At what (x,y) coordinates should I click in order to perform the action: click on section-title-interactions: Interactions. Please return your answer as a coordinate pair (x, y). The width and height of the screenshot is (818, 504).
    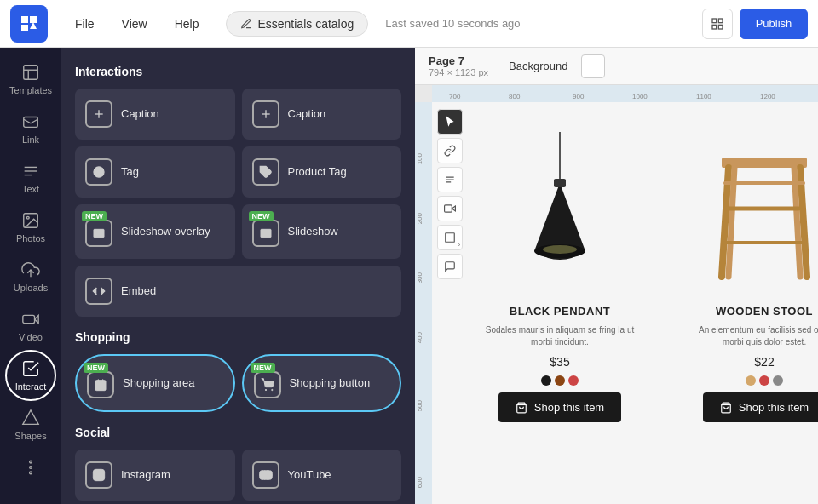
    Looking at the image, I should click on (239, 72).